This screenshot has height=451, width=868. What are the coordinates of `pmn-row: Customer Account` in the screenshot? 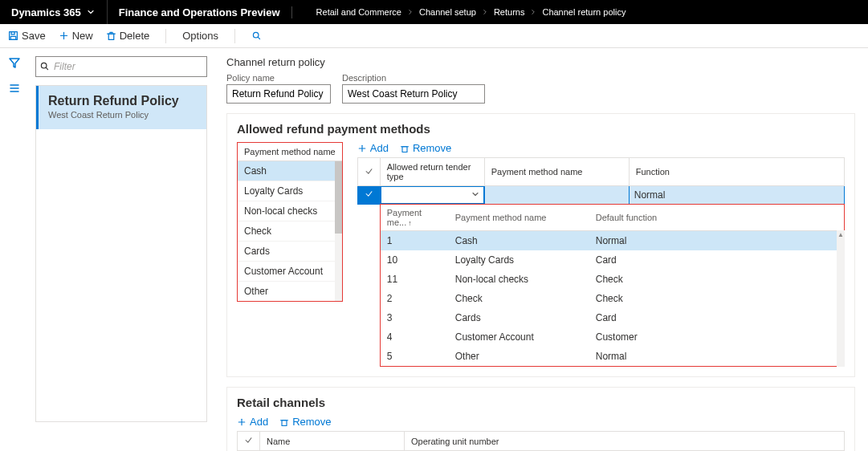 It's located at (290, 271).